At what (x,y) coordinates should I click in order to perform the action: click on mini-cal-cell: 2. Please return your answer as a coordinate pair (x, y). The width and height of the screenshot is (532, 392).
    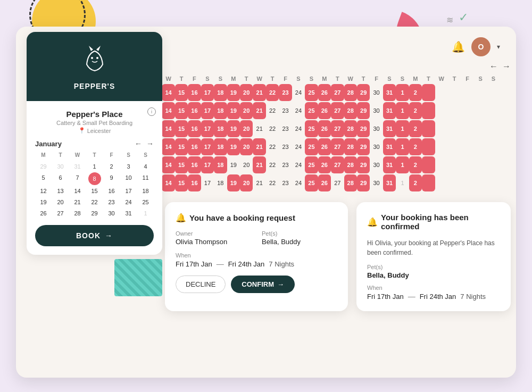
    Looking at the image, I should click on (112, 166).